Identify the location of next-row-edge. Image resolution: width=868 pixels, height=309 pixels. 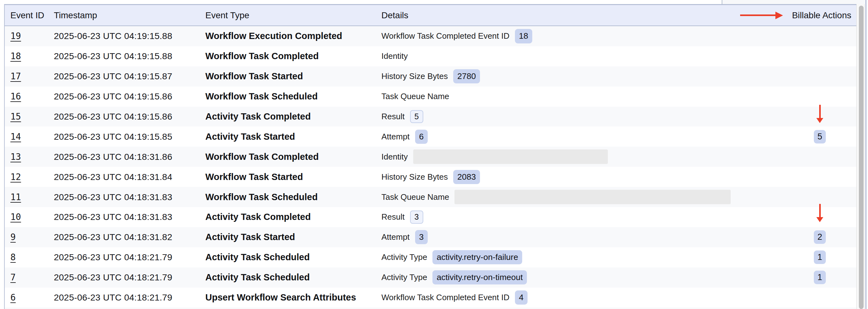
(431, 308).